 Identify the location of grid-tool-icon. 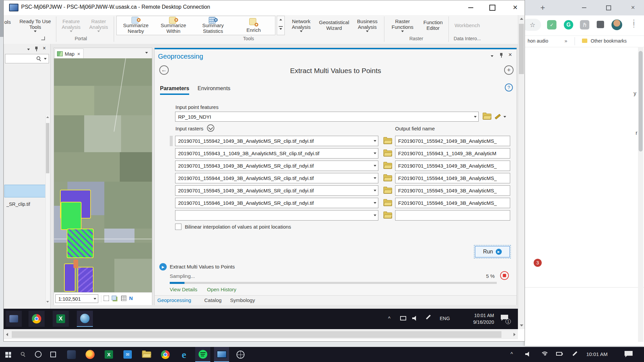
(124, 298).